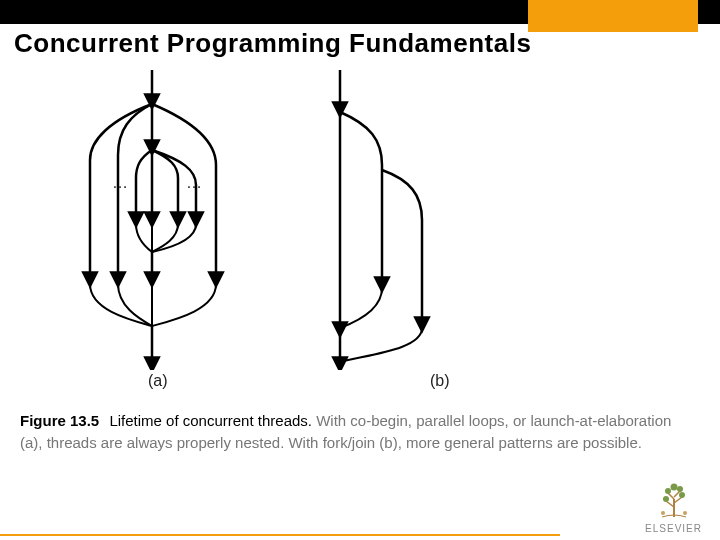  What do you see at coordinates (674, 528) in the screenshot?
I see `publisher-name: ELSEVIER` at bounding box center [674, 528].